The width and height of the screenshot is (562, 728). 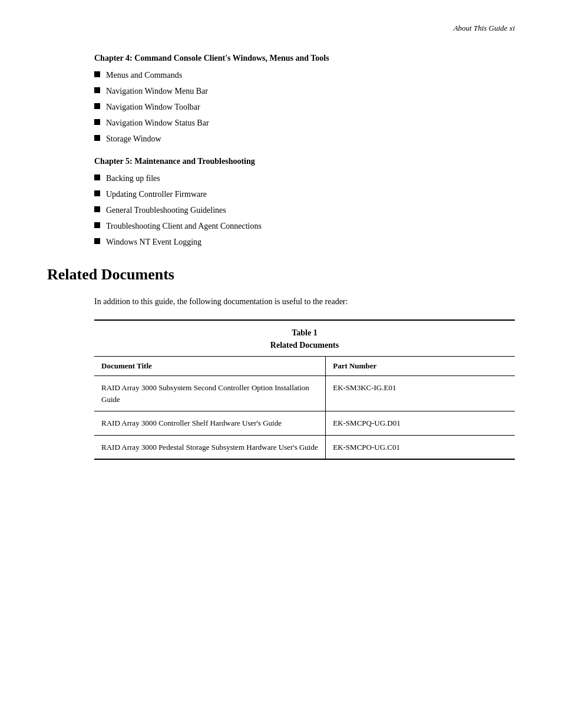 What do you see at coordinates (305, 58) in the screenshot?
I see `chapter4-heading: Chapter 4: Command Console Client's Wind…` at bounding box center [305, 58].